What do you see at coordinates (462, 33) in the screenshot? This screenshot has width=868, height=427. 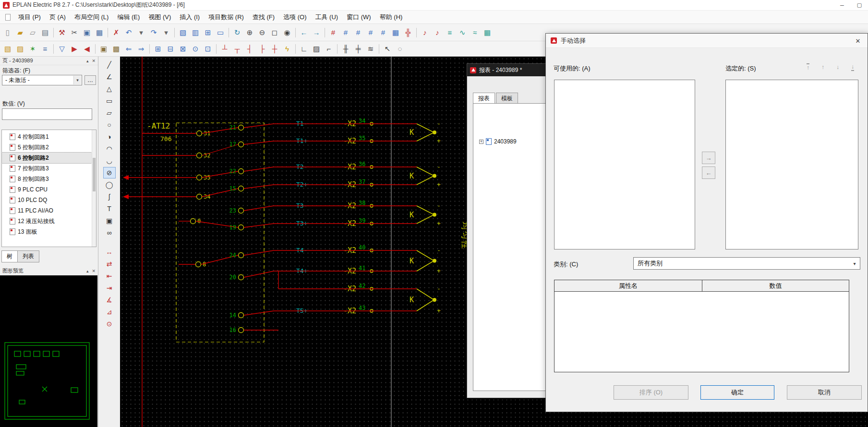 I see `connection-wave-icon: ∿` at bounding box center [462, 33].